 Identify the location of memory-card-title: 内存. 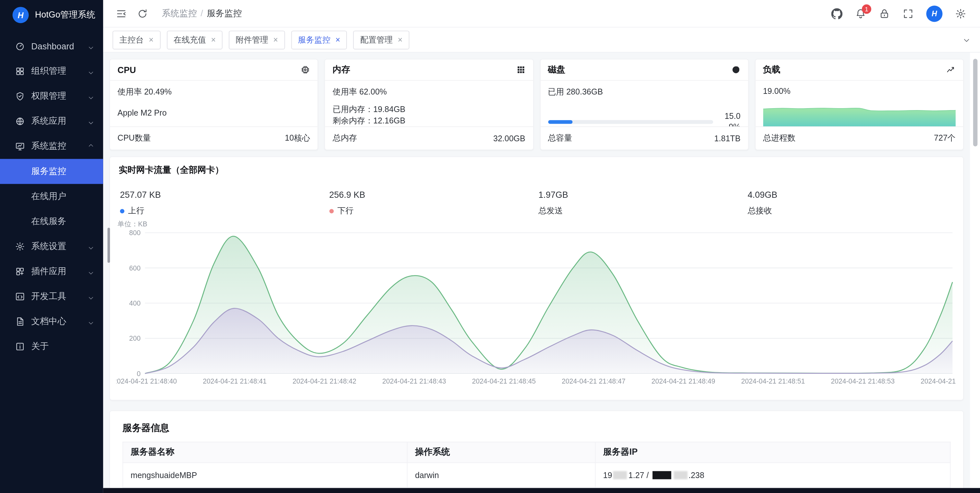
(341, 70).